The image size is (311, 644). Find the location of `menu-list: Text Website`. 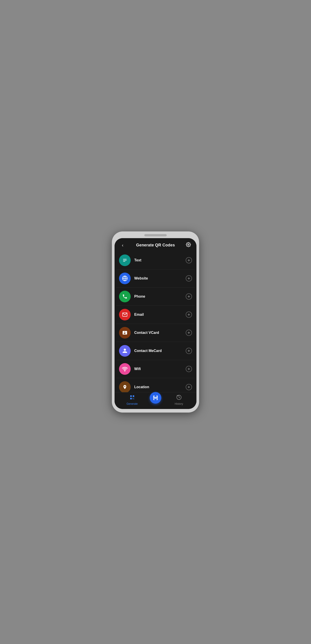

menu-list: Text Website is located at coordinates (156, 322).